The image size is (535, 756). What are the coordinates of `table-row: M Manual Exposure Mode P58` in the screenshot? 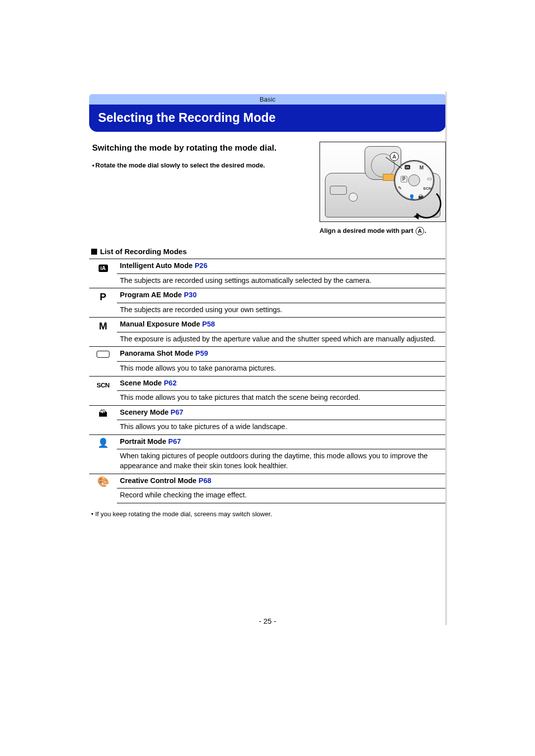 It's located at (268, 325).